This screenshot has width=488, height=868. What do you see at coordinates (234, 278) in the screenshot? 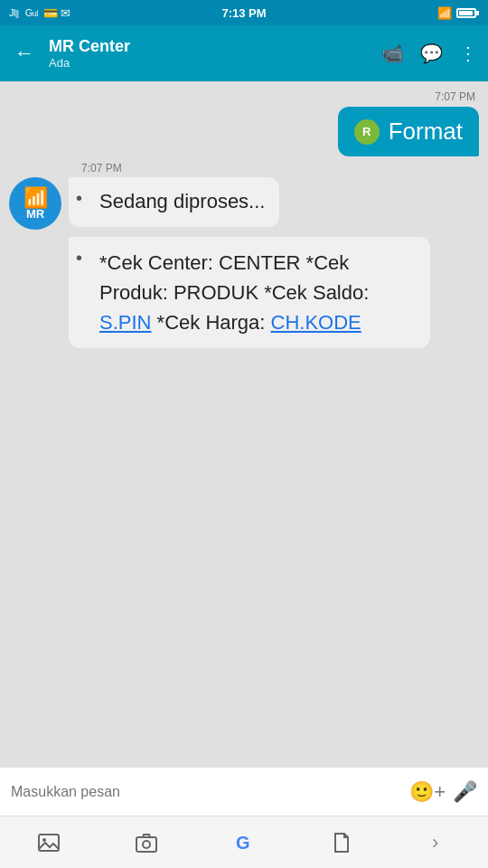
I see `cek-center-text: *Cek Center: CENTER *Cek Produk: PRODUK …` at bounding box center [234, 278].